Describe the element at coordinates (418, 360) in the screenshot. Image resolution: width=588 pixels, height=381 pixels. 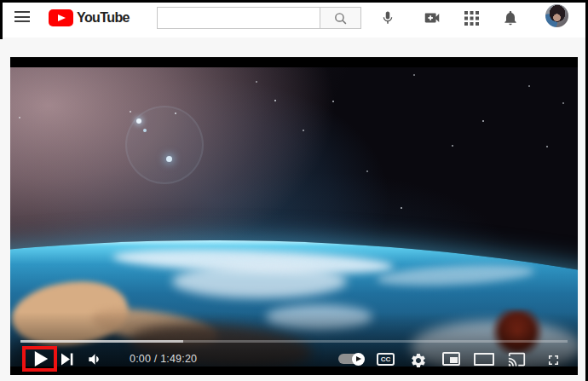
I see `settings-button` at that location.